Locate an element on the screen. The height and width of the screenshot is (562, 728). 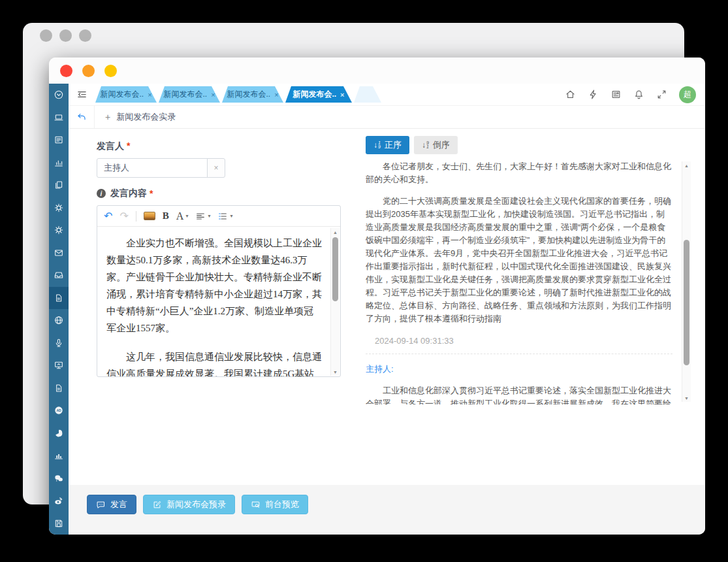
prerecord-button: 新闻发布会预录 is located at coordinates (189, 504).